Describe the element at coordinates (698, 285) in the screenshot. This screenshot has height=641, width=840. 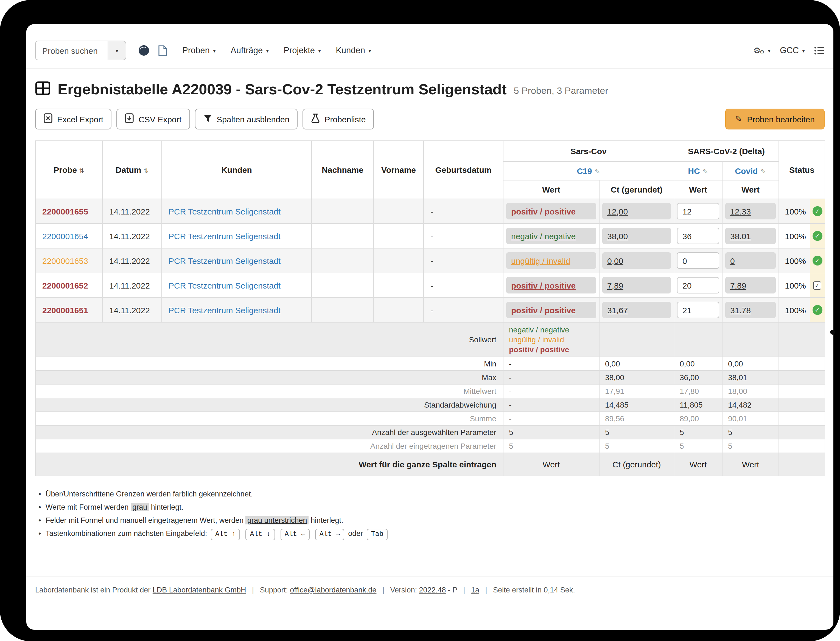
I see `hc-wert-input: 20` at that location.